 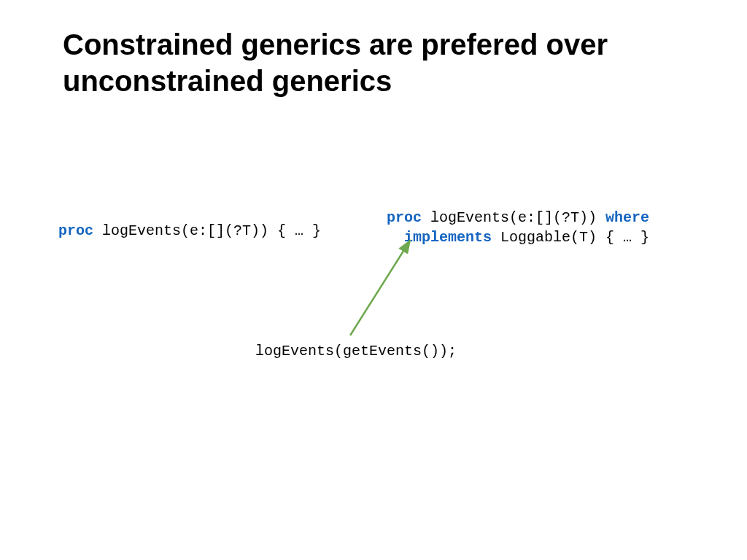 I want to click on slide-title: Constrained generics are prefered over u…, so click(x=383, y=63).